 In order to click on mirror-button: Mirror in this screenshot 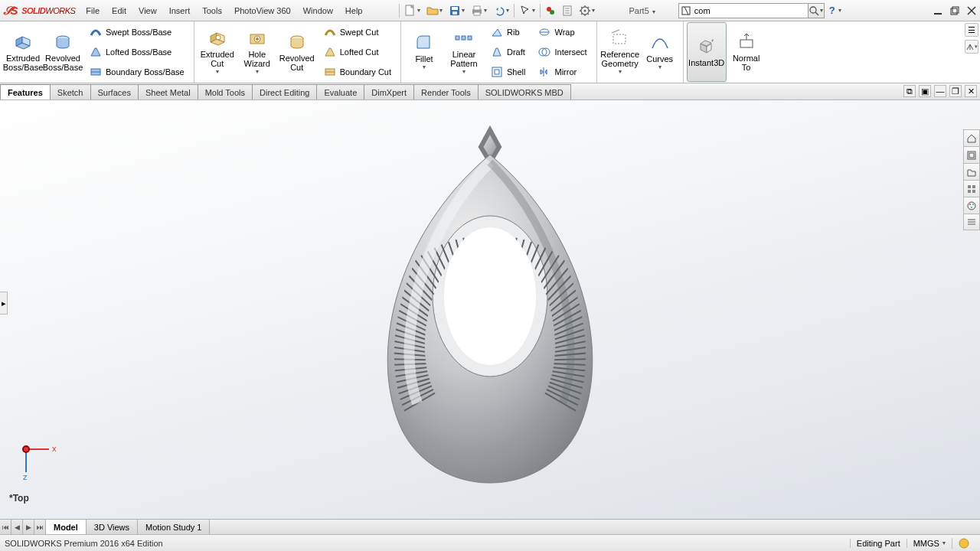, I will do `click(562, 72)`.